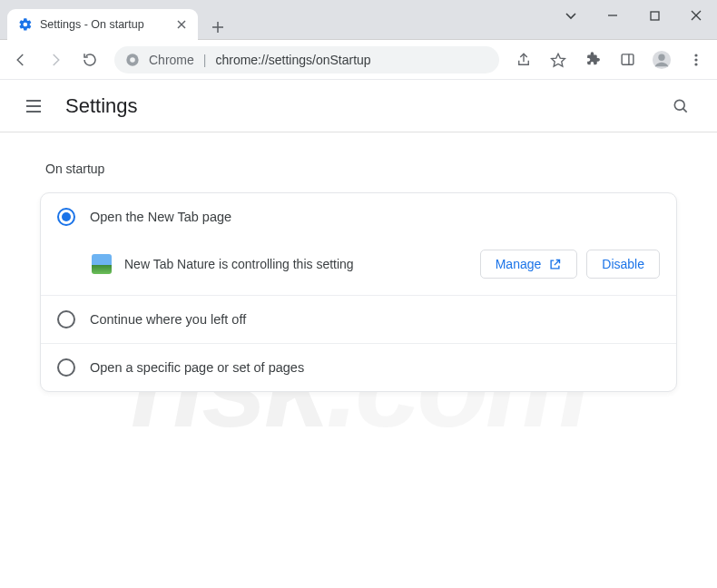  What do you see at coordinates (172, 60) in the screenshot?
I see `omnibox-prefix: Chrome` at bounding box center [172, 60].